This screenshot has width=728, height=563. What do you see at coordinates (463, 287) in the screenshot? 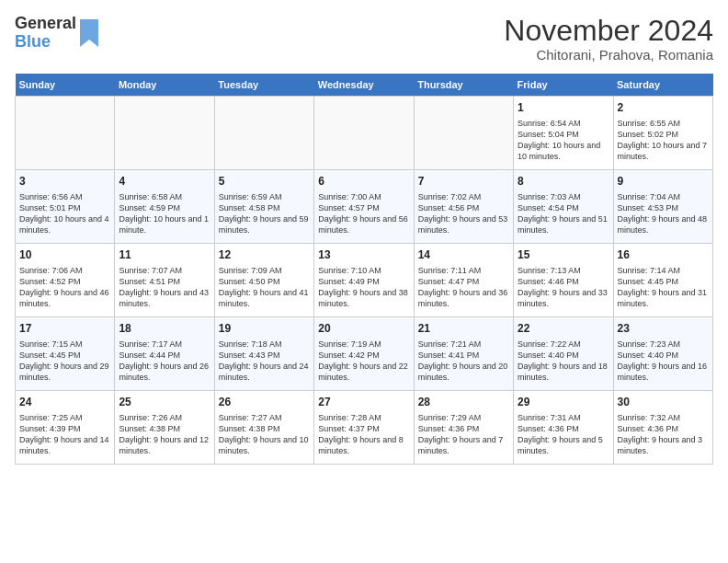
I see `day-content: Sunrise: 7:11 AM Sunset: 4:47 PM Dayligh…` at bounding box center [463, 287].